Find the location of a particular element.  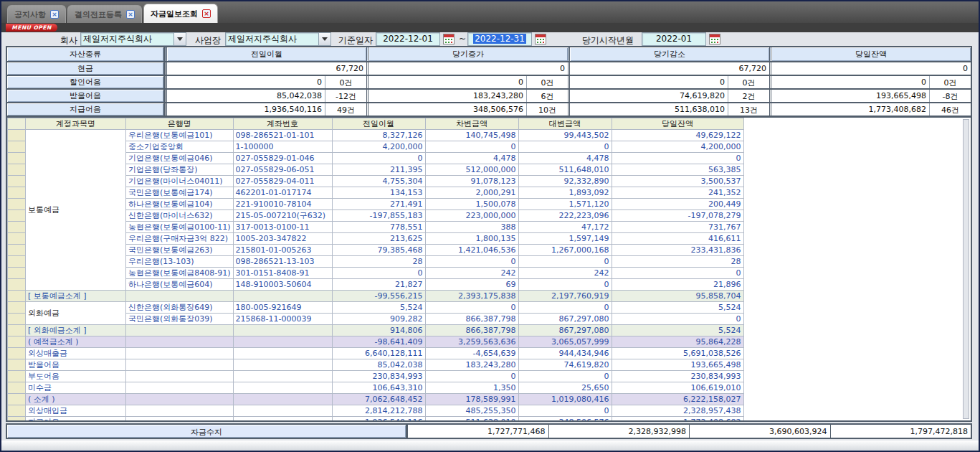

amount-cell: 3,500,537 is located at coordinates (677, 182).